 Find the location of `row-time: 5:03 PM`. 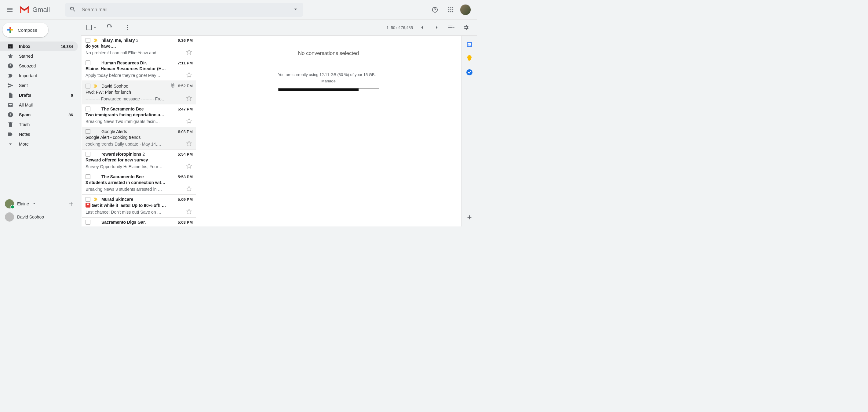

row-time: 5:03 PM is located at coordinates (185, 222).